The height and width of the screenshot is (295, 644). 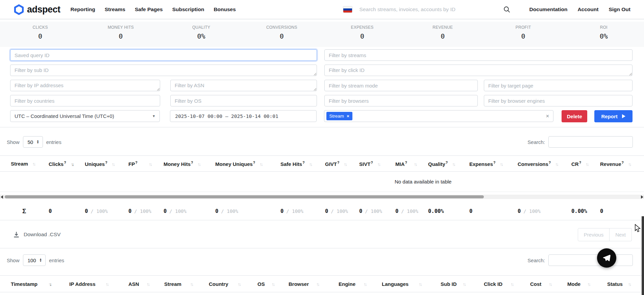 What do you see at coordinates (164, 55) in the screenshot?
I see `saved-query-id-input` at bounding box center [164, 55].